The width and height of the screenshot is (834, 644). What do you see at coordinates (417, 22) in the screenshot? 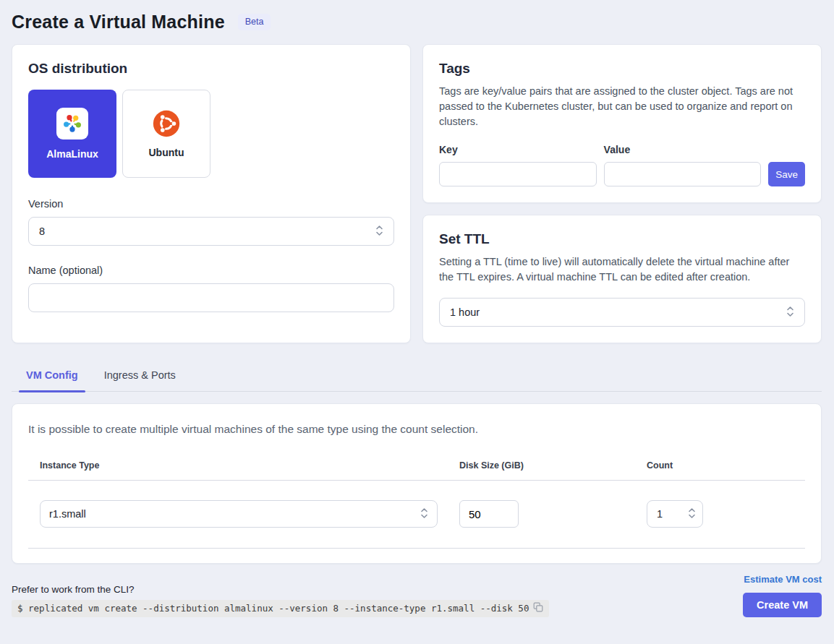
I see `page-header: Create a Virtual Machine Beta` at bounding box center [417, 22].